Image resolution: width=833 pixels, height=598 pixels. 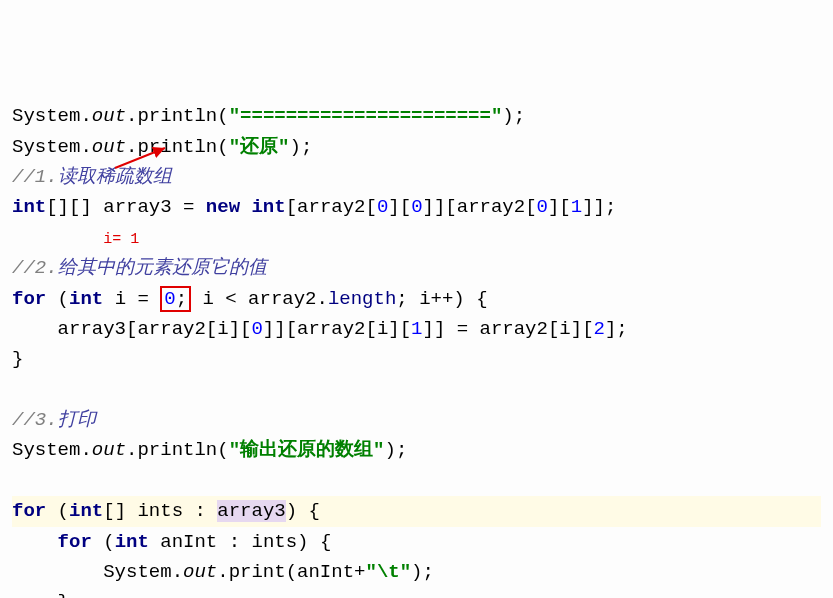 What do you see at coordinates (223, 572) in the screenshot?
I see `code-line: System.out.print(anInt+"\t");` at bounding box center [223, 572].